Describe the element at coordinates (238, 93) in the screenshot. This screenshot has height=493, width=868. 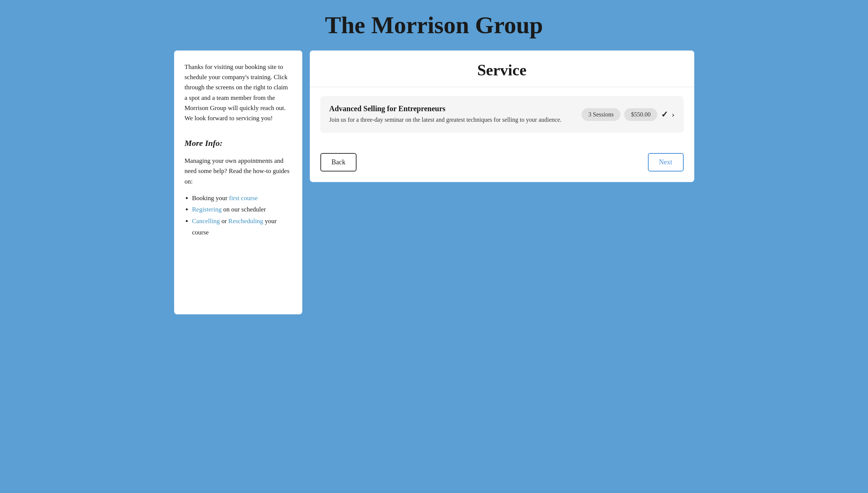
I see `sidebar-intro-text: Thanks for visiting our booking site to …` at that location.